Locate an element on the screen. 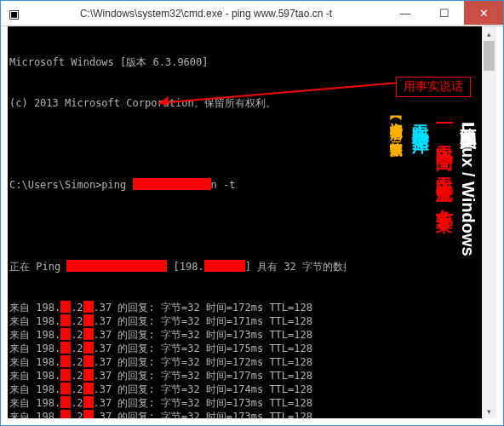 This screenshot has height=426, width=504. scroll-up-button: ▴ is located at coordinates (489, 34).